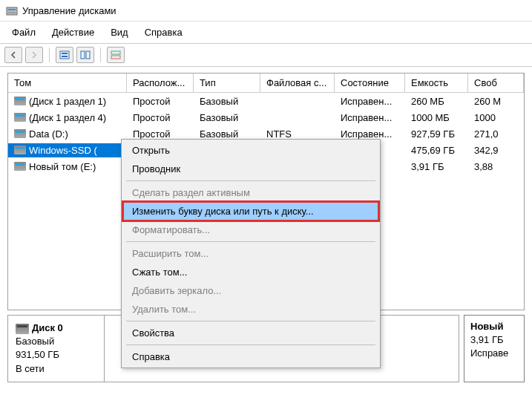  What do you see at coordinates (251, 291) in the screenshot?
I see `ctx-add-mirror: Добавить зеркало...` at bounding box center [251, 291].